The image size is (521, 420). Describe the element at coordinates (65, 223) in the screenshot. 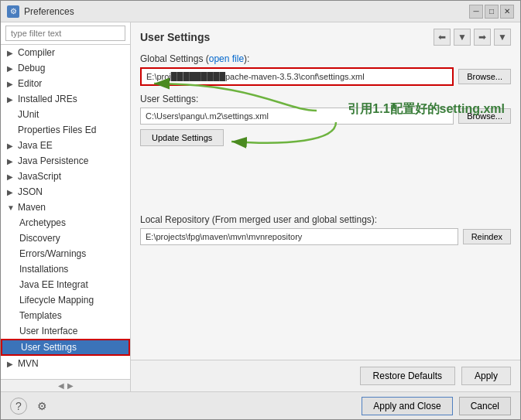

I see `sidebar-item-archetypes: Archetypes` at that location.